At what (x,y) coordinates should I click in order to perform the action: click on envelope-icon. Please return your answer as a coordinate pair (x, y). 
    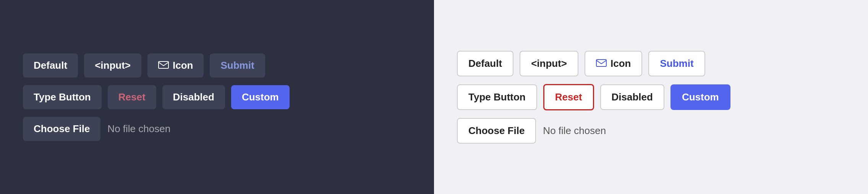
    Looking at the image, I should click on (164, 66).